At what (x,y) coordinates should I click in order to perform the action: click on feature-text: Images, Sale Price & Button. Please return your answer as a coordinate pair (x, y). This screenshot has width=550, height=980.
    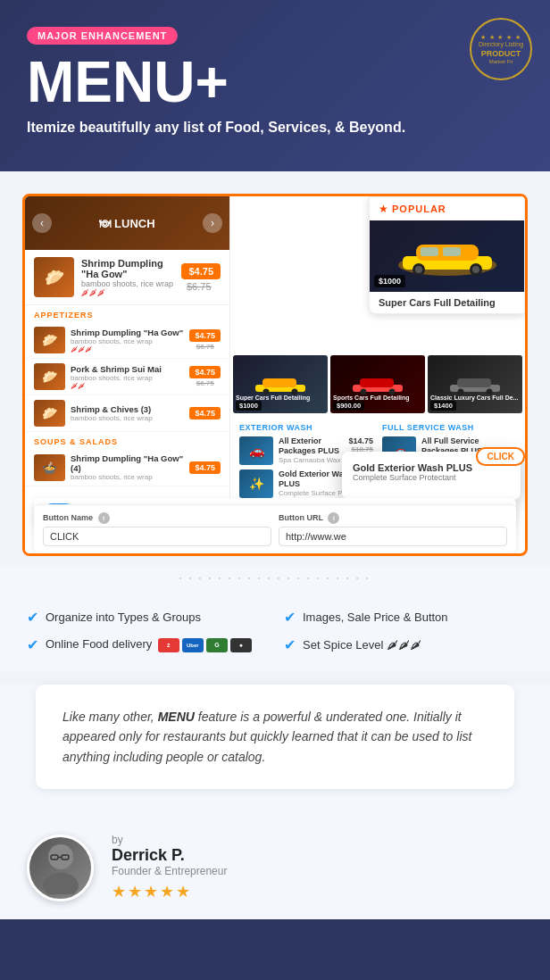
    Looking at the image, I should click on (375, 618).